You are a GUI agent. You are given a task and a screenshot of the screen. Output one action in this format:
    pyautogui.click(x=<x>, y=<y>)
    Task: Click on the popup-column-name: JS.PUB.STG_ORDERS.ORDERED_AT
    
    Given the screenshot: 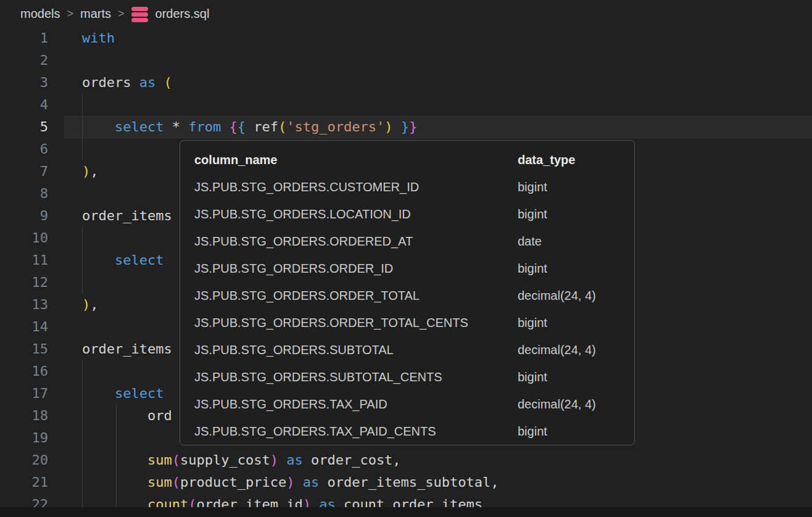 What is the action you would take?
    pyautogui.click(x=304, y=241)
    